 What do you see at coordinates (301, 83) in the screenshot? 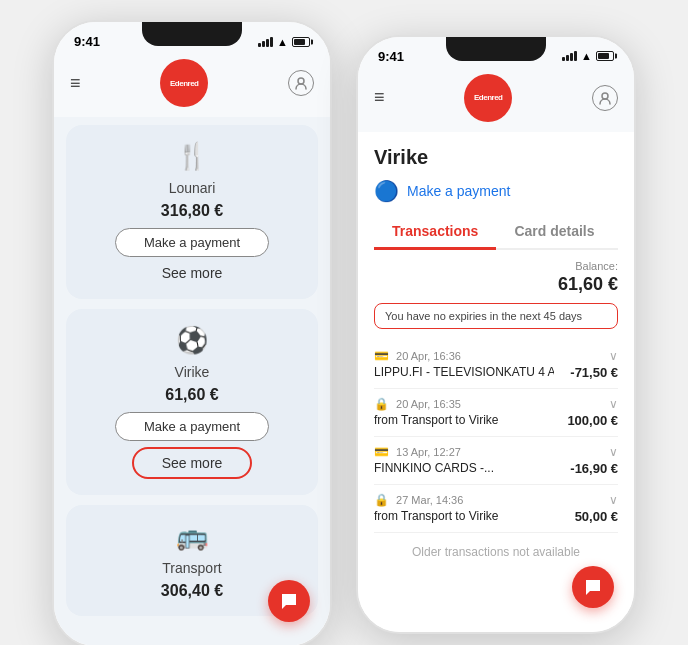
I see `profile-icon` at bounding box center [301, 83].